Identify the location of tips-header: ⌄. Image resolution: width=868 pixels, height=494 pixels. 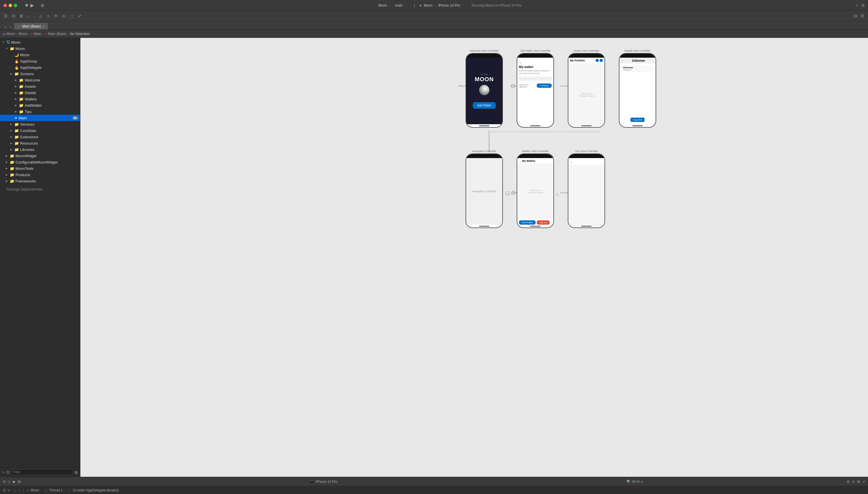
(587, 162).